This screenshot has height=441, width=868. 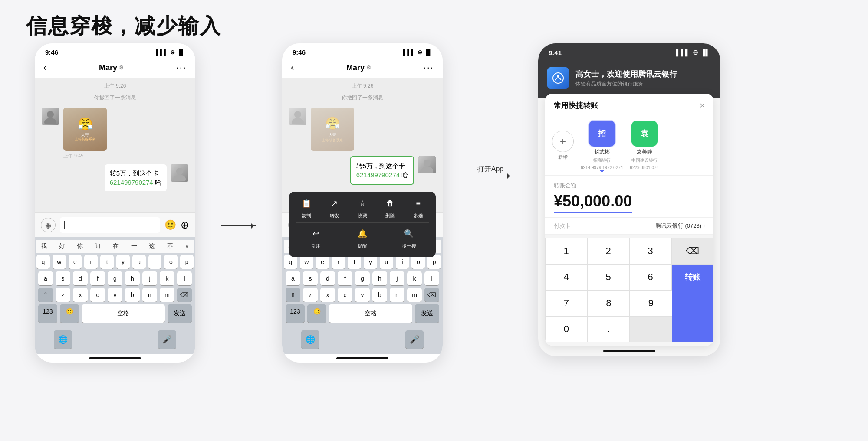 What do you see at coordinates (414, 295) in the screenshot?
I see `p2-key-m: m` at bounding box center [414, 295].